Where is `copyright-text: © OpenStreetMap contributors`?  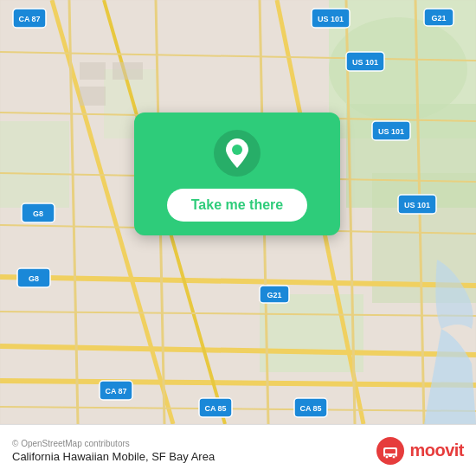 copyright-text: © OpenStreetMap contributors is located at coordinates (113, 443).